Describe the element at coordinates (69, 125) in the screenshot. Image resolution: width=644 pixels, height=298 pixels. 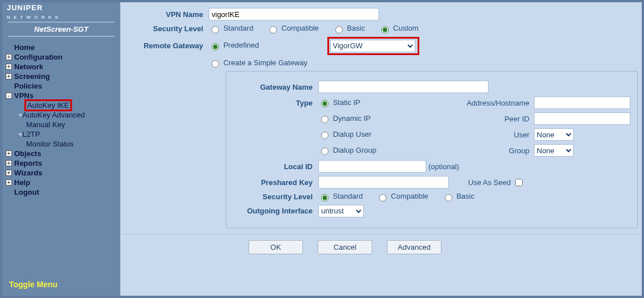
I see `nav-manual-key: Manual Key` at that location.